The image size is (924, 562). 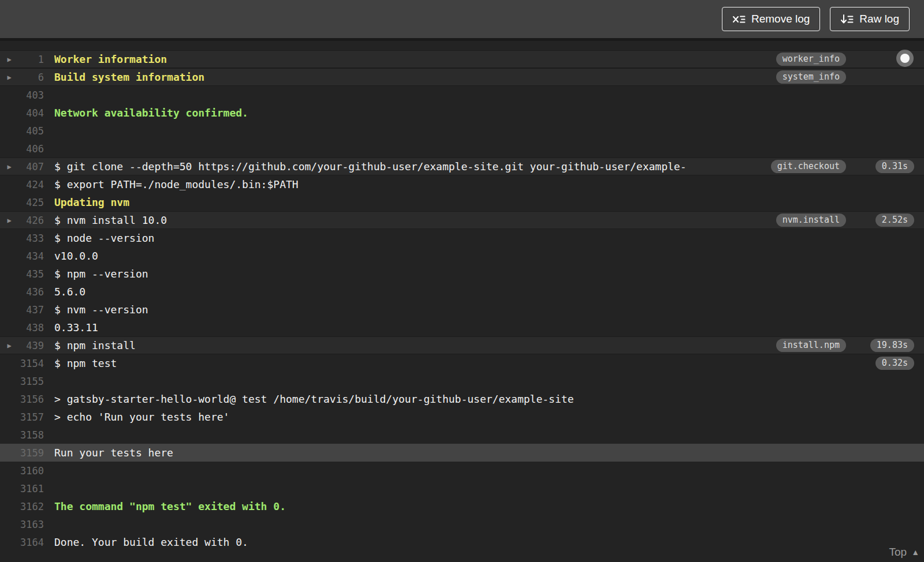 I want to click on line-number: 404, so click(x=31, y=113).